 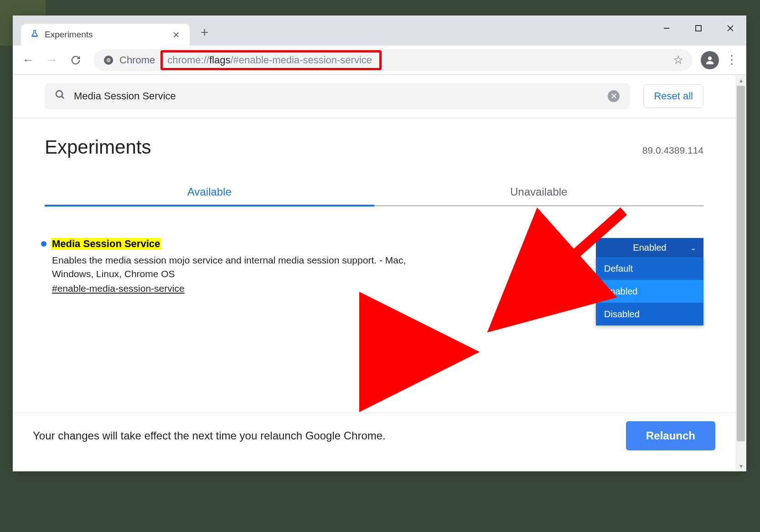 What do you see at coordinates (209, 436) in the screenshot?
I see `relaunch-message: Your changes will take effect the next t…` at bounding box center [209, 436].